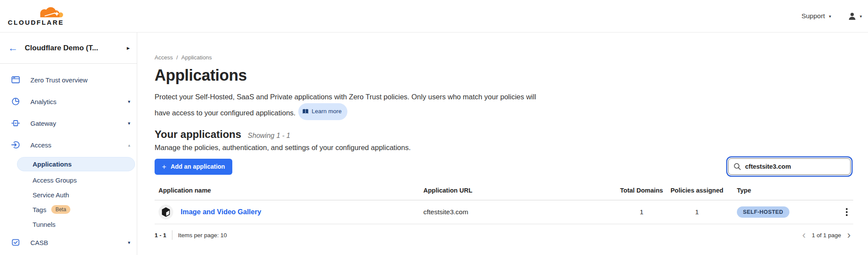 The height and width of the screenshot is (255, 868). I want to click on sidebar-item-analytics: Analytics ▾, so click(69, 101).